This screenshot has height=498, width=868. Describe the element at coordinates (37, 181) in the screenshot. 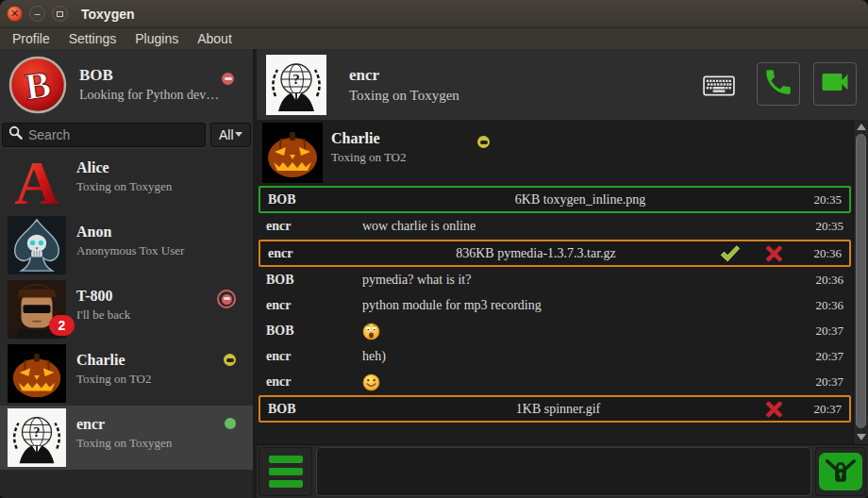

I see `svg-text: A` at that location.